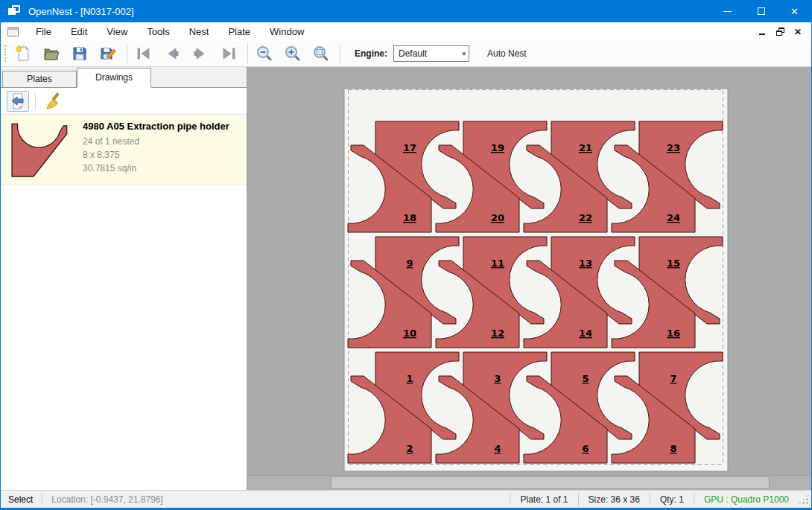 The width and height of the screenshot is (812, 510). I want to click on mdi-restore-button, so click(780, 31).